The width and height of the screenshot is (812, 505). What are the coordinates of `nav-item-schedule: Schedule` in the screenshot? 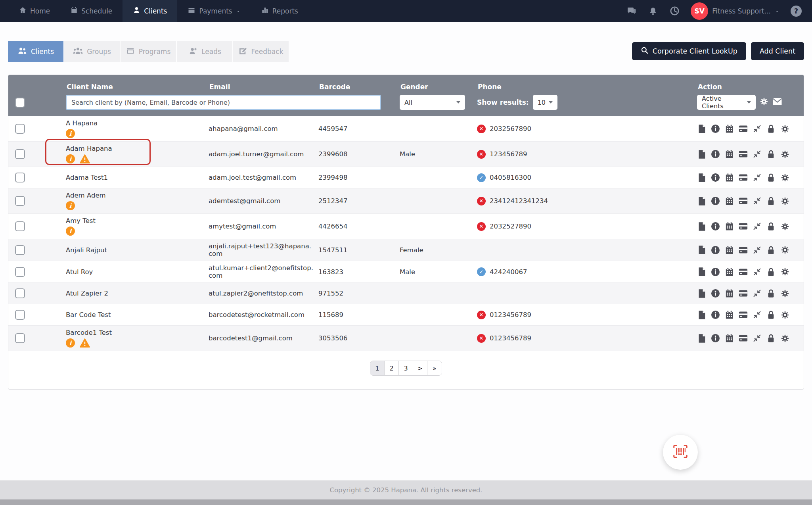 It's located at (91, 11).